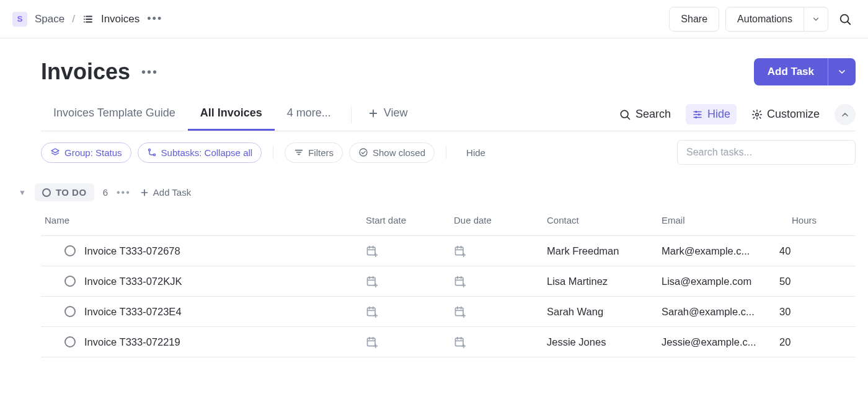 The height and width of the screenshot is (397, 868). Describe the element at coordinates (810, 281) in the screenshot. I see `cell-hours: 50` at that location.